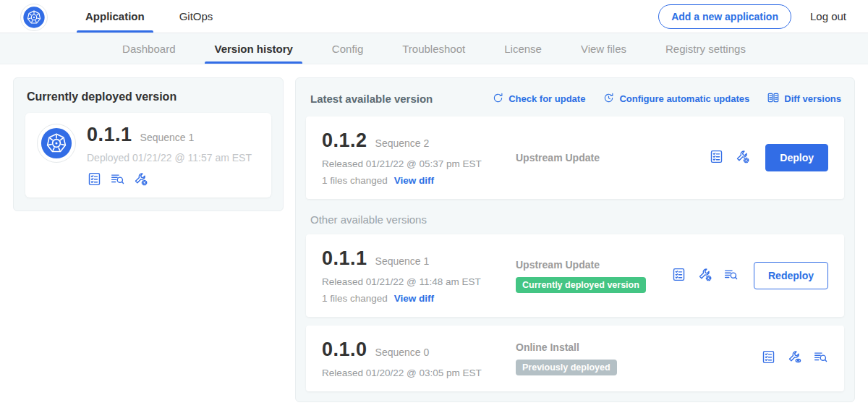 This screenshot has height=408, width=868. What do you see at coordinates (34, 17) in the screenshot?
I see `kubernetes-logo` at bounding box center [34, 17].